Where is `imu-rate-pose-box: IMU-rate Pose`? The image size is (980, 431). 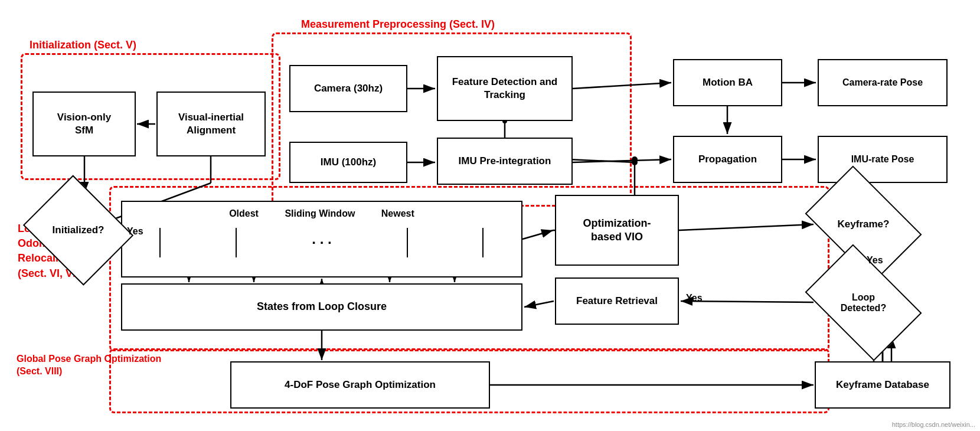
imu-rate-pose-box: IMU-rate Pose is located at coordinates (883, 159).